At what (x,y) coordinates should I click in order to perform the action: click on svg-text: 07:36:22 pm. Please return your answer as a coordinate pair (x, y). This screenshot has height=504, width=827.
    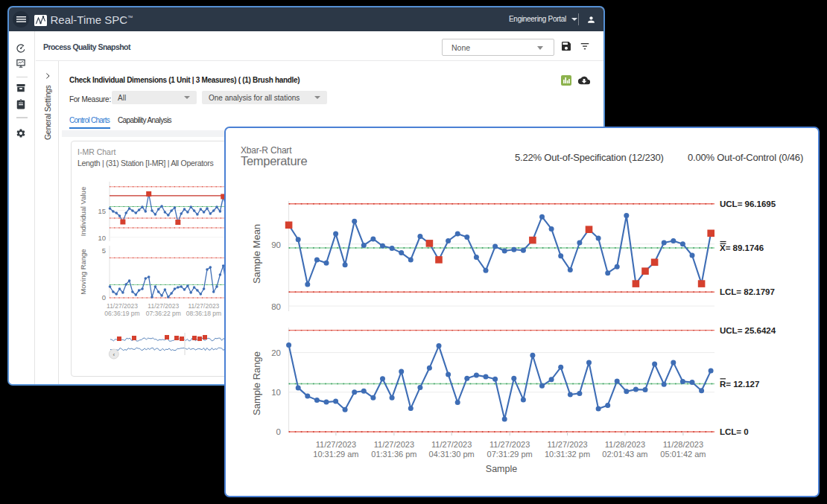
    Looking at the image, I should click on (164, 313).